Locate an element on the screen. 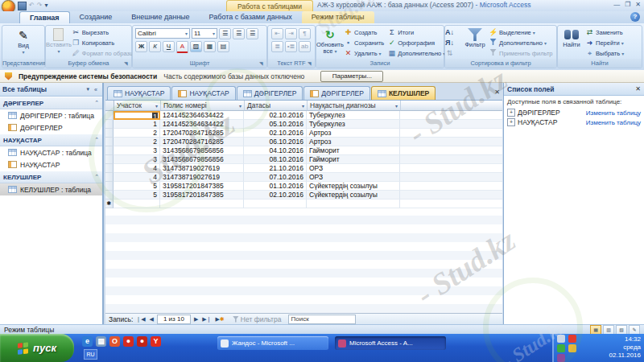 The width and height of the screenshot is (644, 362). font-color-button: А is located at coordinates (182, 47).